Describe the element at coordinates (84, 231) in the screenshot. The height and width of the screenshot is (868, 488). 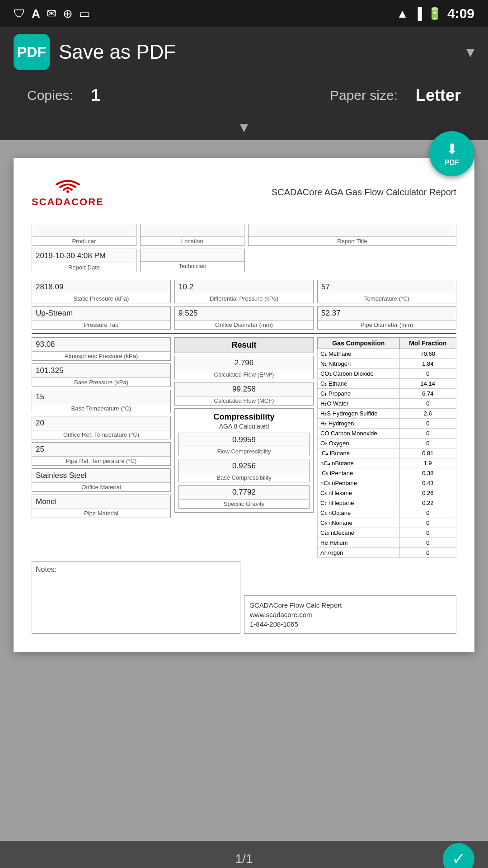
I see `producer-value` at that location.